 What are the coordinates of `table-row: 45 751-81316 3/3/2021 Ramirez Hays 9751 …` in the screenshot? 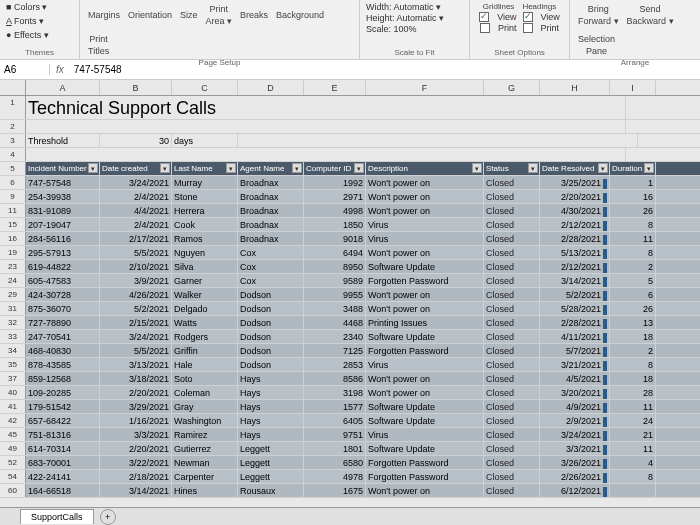 It's located at (350, 435).